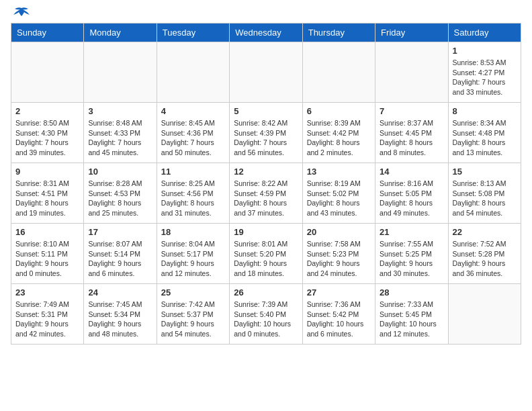  I want to click on day-info: Sunrise: 8:45 AMSunset: 4:36 PMDaylight:…, so click(193, 138).